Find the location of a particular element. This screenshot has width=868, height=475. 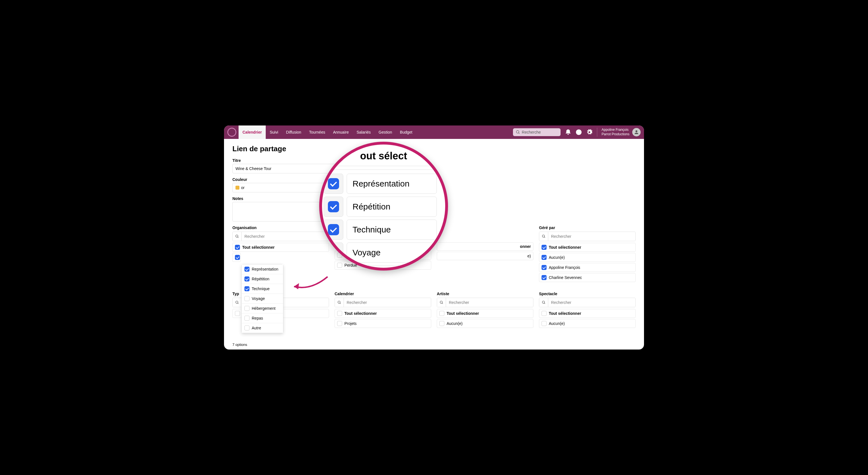

cal-search is located at coordinates (383, 302).